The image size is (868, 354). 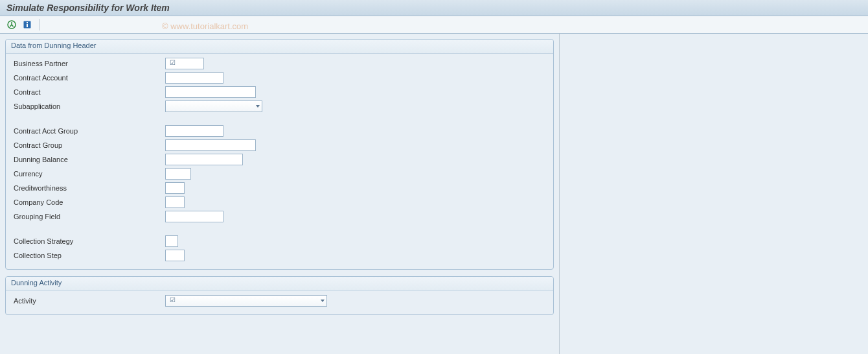 What do you see at coordinates (280, 188) in the screenshot?
I see `row-creditworthiness: Creditworthiness` at bounding box center [280, 188].